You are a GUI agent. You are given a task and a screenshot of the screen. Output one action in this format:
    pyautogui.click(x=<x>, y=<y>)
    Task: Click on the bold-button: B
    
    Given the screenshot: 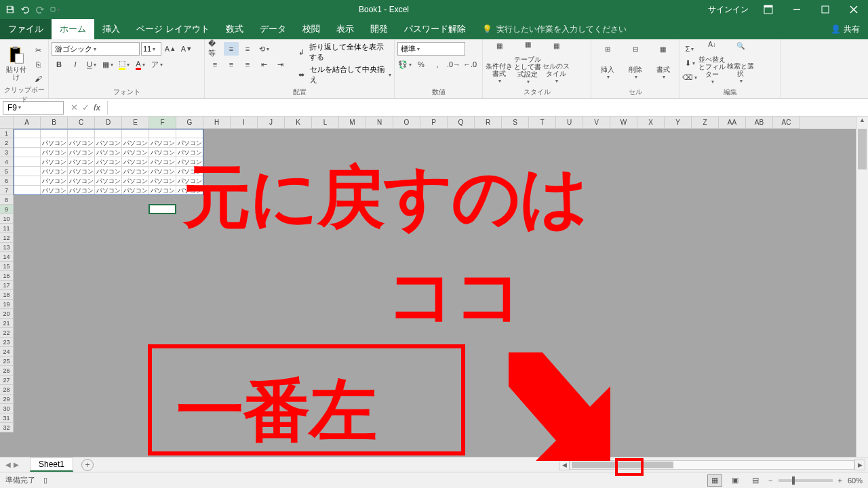 What is the action you would take?
    pyautogui.click(x=59, y=64)
    